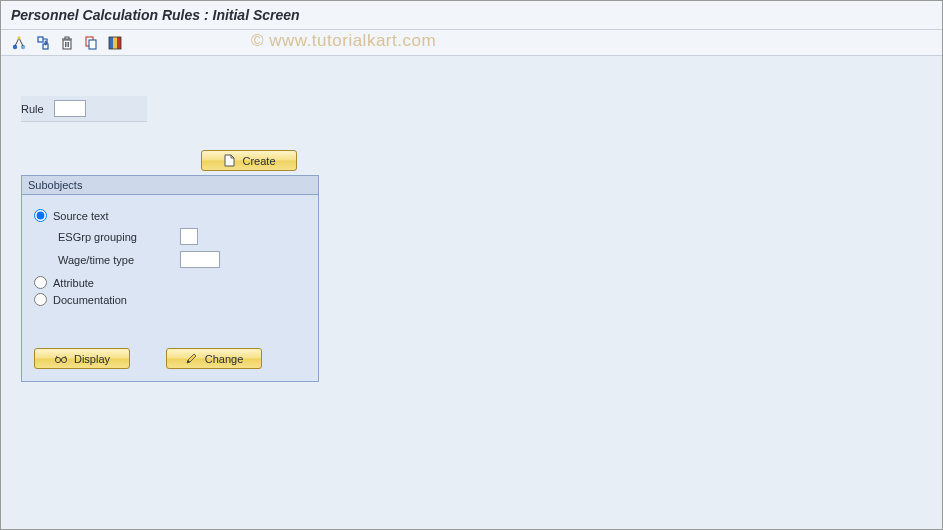  I want to click on radio-attribute-input, so click(40, 282).